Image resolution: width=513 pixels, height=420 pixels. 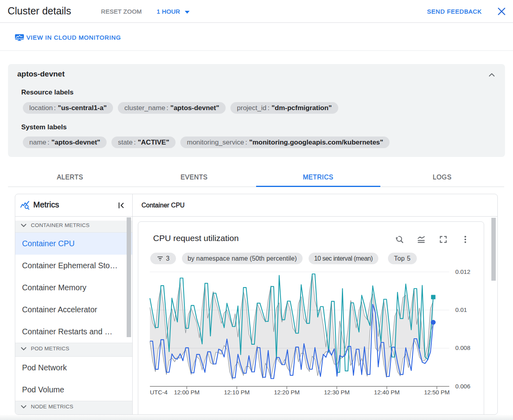 What do you see at coordinates (44, 127) in the screenshot?
I see `system-labels-title: System labels` at bounding box center [44, 127].